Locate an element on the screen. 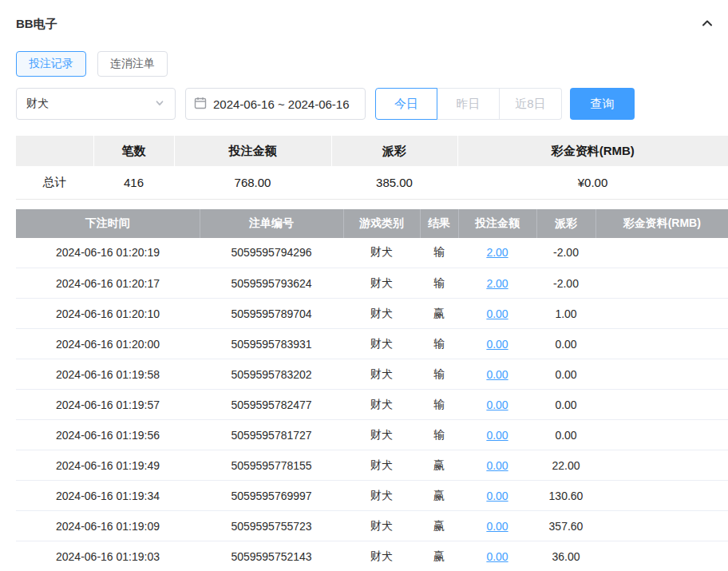 The width and height of the screenshot is (728, 571). bet-table-header-row: 下注时间 注单编号 游戏类别 结果 投注金额 派彩 彩金资料(RMB) is located at coordinates (372, 224).